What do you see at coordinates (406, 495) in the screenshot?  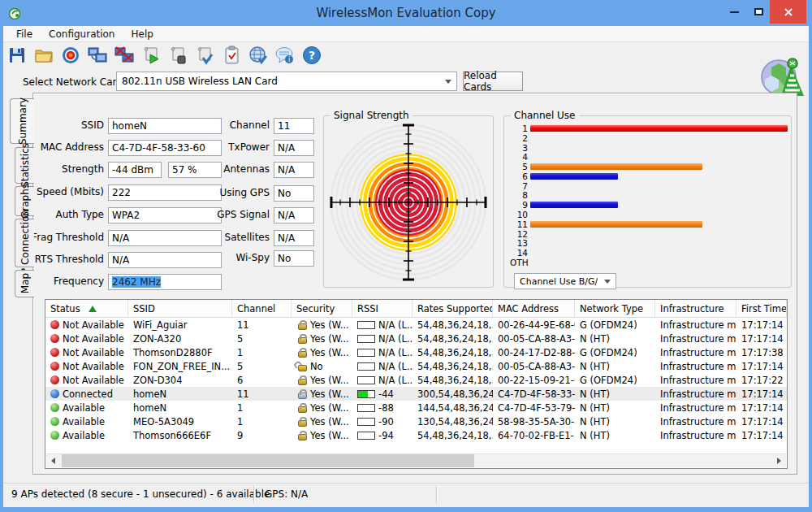 I see `status-bar: 9 APs detected (8 secure - 1 unsecured) …` at bounding box center [406, 495].